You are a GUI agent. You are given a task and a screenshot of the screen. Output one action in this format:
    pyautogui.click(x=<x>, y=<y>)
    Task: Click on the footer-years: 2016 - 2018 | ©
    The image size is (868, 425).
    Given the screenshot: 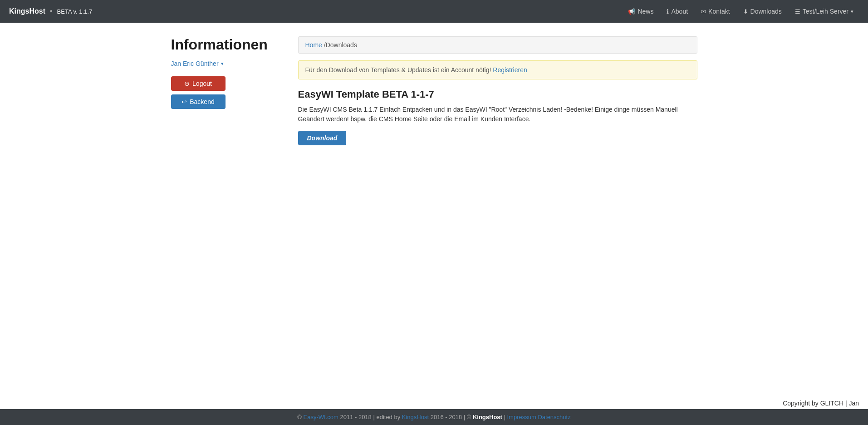 What is the action you would take?
    pyautogui.click(x=452, y=417)
    